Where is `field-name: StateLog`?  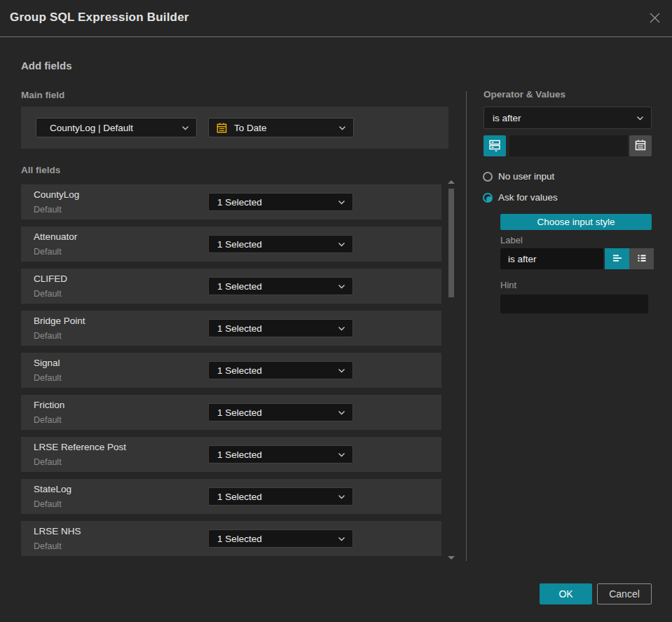 field-name: StateLog is located at coordinates (53, 489).